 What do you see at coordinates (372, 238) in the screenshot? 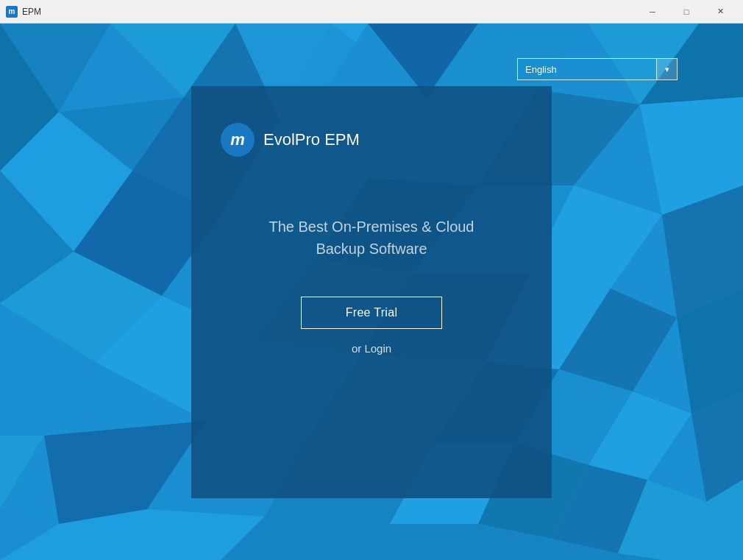
I see `tagline: The Best On-Premises & Cloud Backup Soft…` at bounding box center [372, 238].